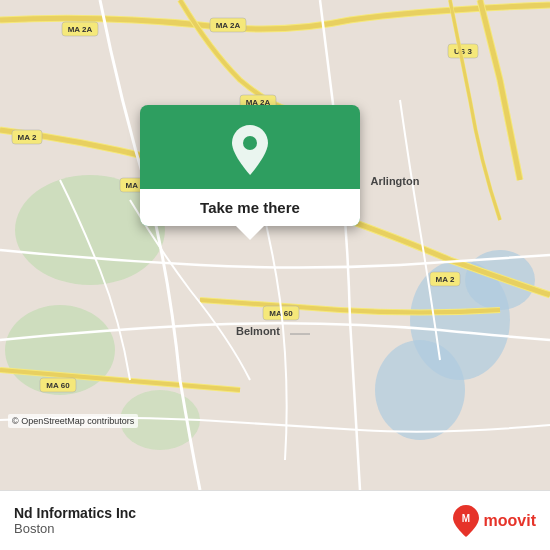  Describe the element at coordinates (510, 521) in the screenshot. I see `moovit-text: moovit` at that location.